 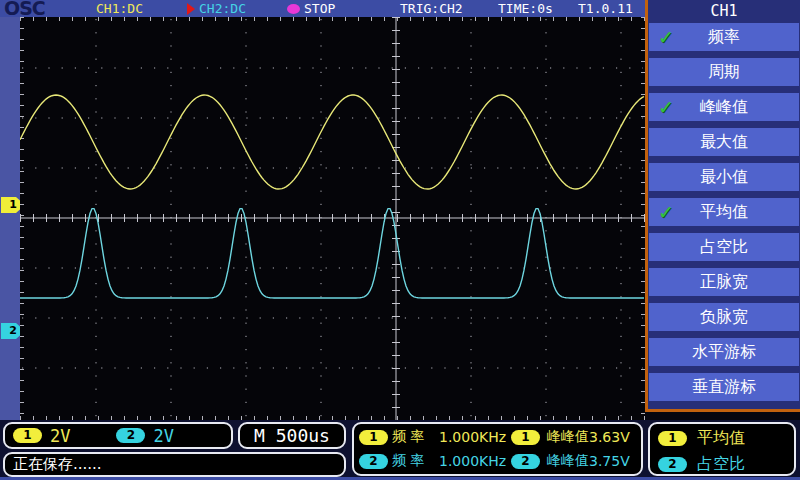 I want to click on ch1-coupling-label: CH1:DC, so click(x=120, y=8).